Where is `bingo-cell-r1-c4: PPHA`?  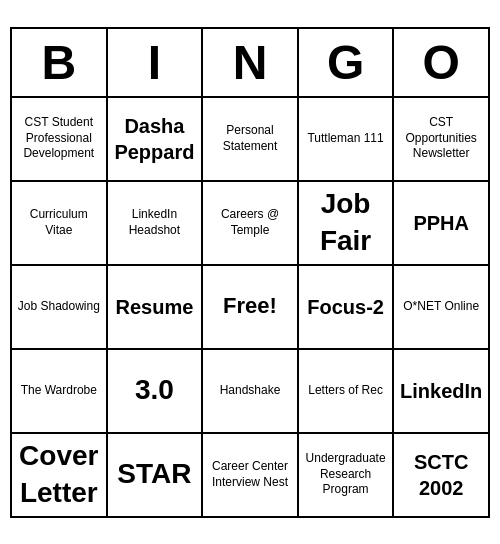 bingo-cell-r1-c4: PPHA is located at coordinates (441, 223).